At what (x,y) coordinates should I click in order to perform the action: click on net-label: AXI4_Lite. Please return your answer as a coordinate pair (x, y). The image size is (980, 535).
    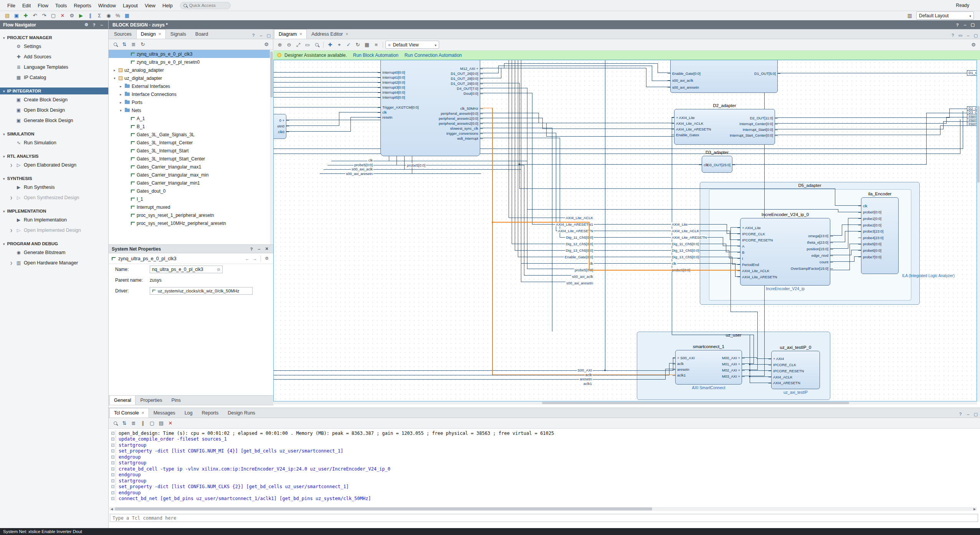
    Looking at the image, I should click on (696, 224).